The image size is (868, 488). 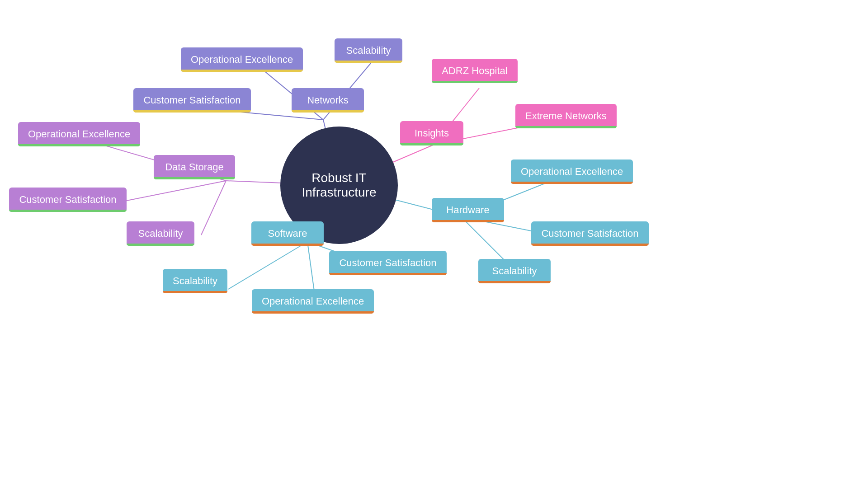 I want to click on networks-scalability-node: Scalability, so click(x=368, y=51).